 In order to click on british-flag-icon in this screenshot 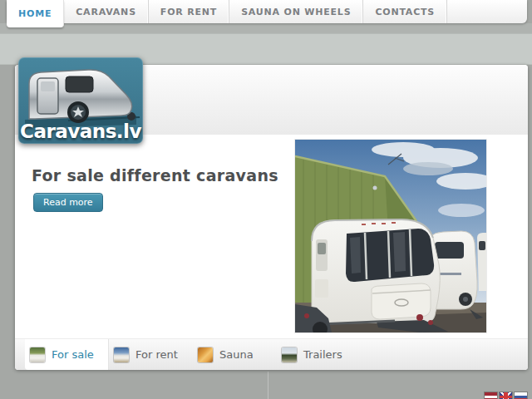, I will do `click(505, 396)`.